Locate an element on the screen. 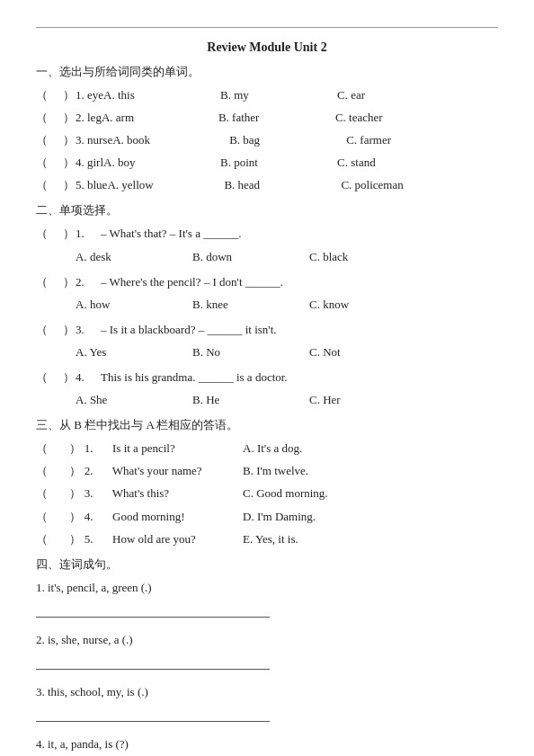  choice-b: B. No is located at coordinates (251, 352).